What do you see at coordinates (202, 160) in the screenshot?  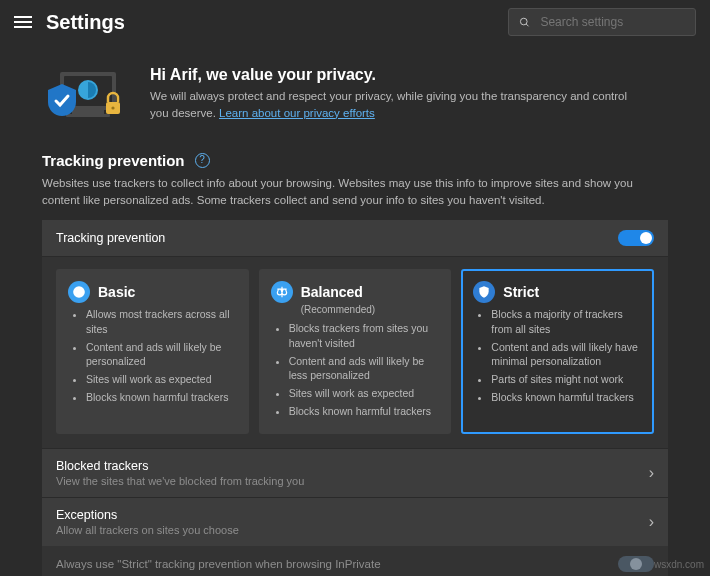 I see `help-icon: ?` at bounding box center [202, 160].